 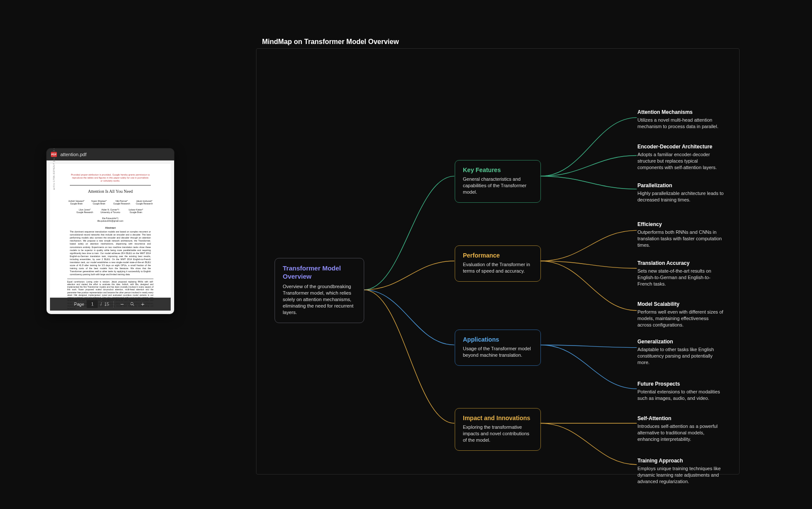 I want to click on leaf-title: Parallelization, so click(x=681, y=185).